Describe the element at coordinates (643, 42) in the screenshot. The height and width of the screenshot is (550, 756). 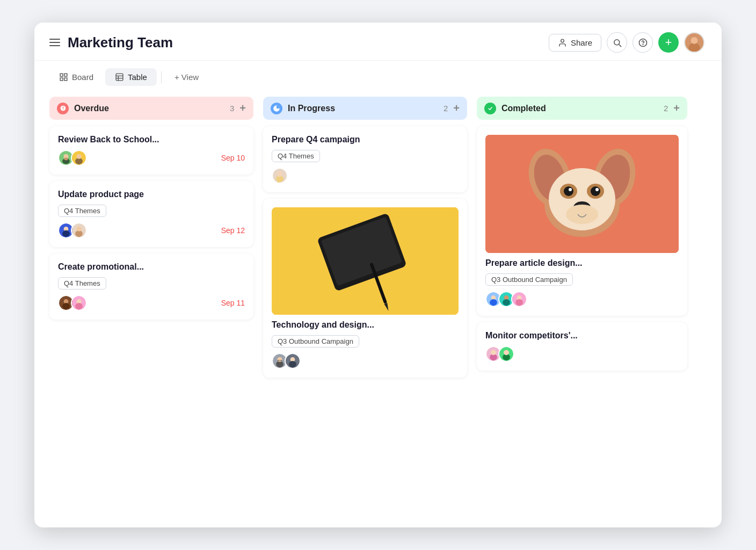
I see `help-button` at that location.